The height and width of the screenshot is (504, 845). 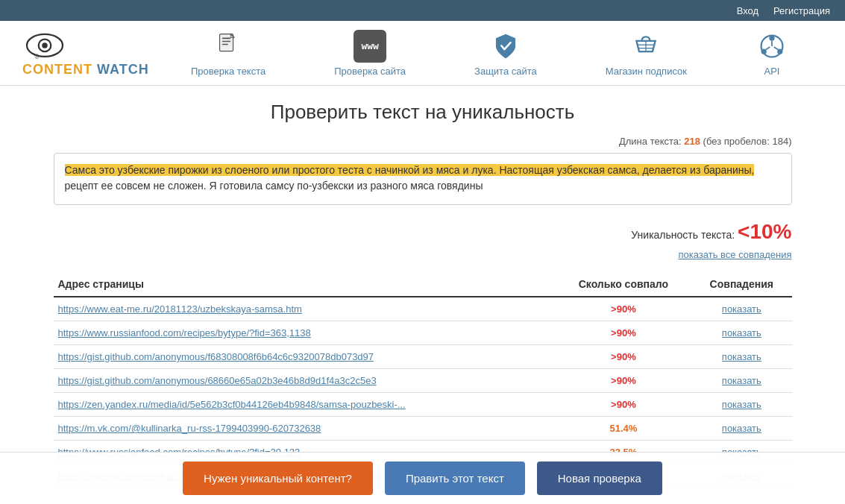 I want to click on page-title: Проверить текст на уникальность, so click(x=423, y=112).